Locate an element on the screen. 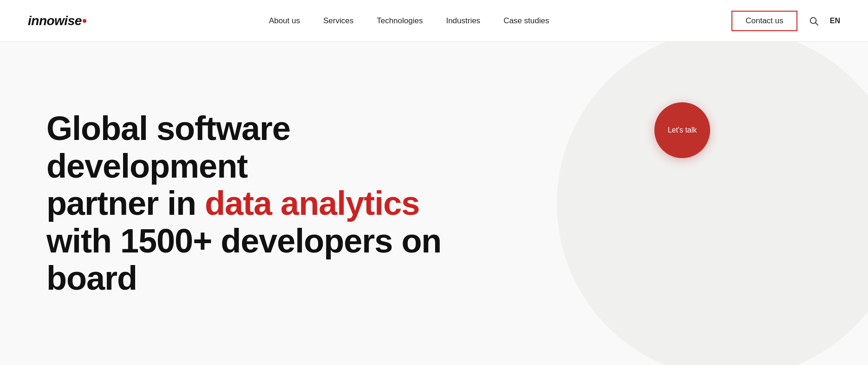 Image resolution: width=868 pixels, height=365 pixels. hero-title-line3: with 1500+ developers on board is located at coordinates (244, 259).